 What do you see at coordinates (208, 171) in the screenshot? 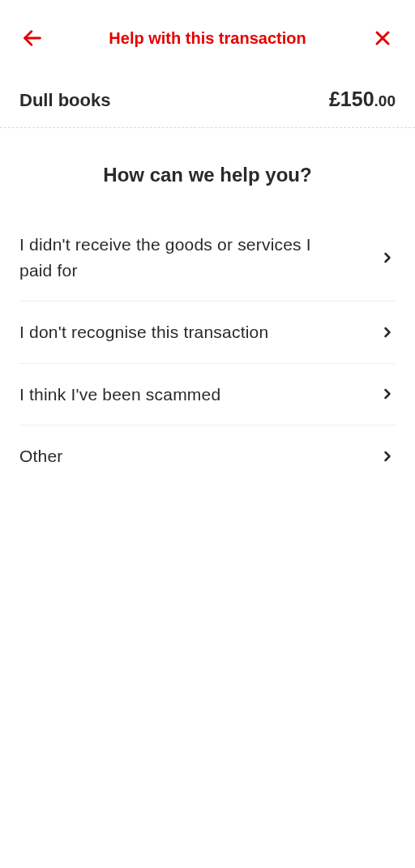
I see `help-heading: How can we help you?` at bounding box center [208, 171].